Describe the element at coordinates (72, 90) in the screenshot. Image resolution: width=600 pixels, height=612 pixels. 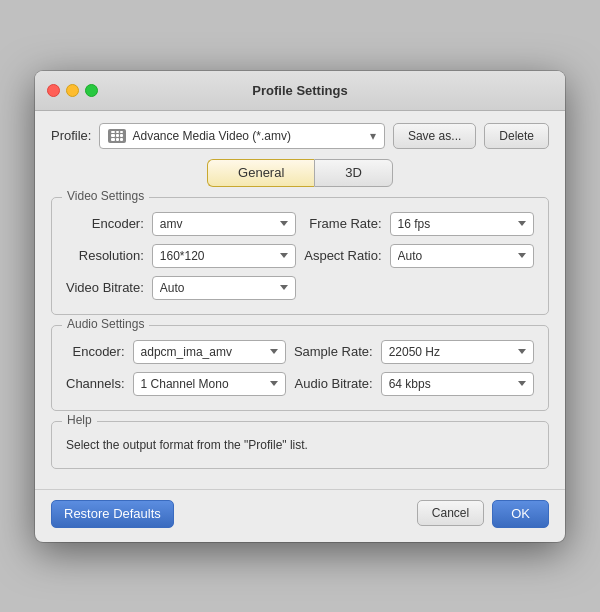
I see `window-controls` at that location.